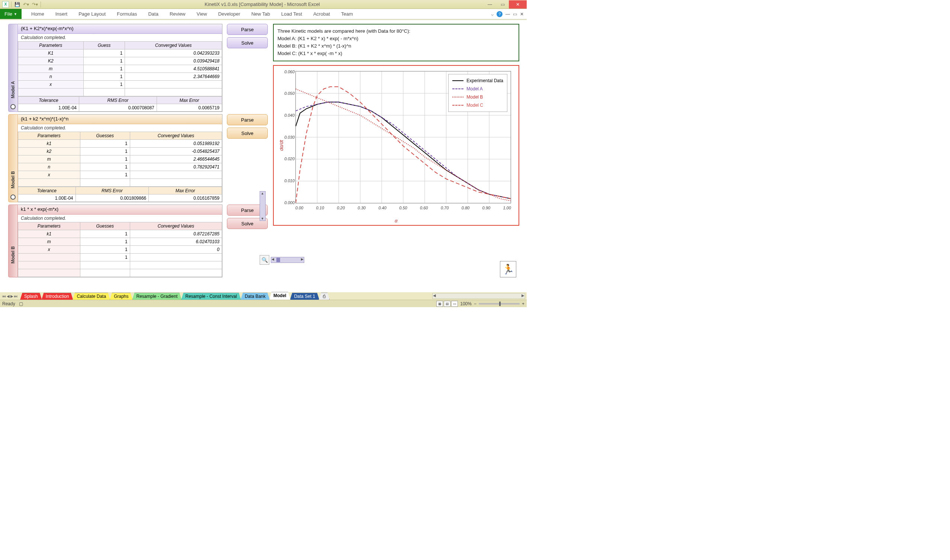  I want to click on model-c-table: ParametersGuessesConverged Values k110.8…, so click(120, 249).